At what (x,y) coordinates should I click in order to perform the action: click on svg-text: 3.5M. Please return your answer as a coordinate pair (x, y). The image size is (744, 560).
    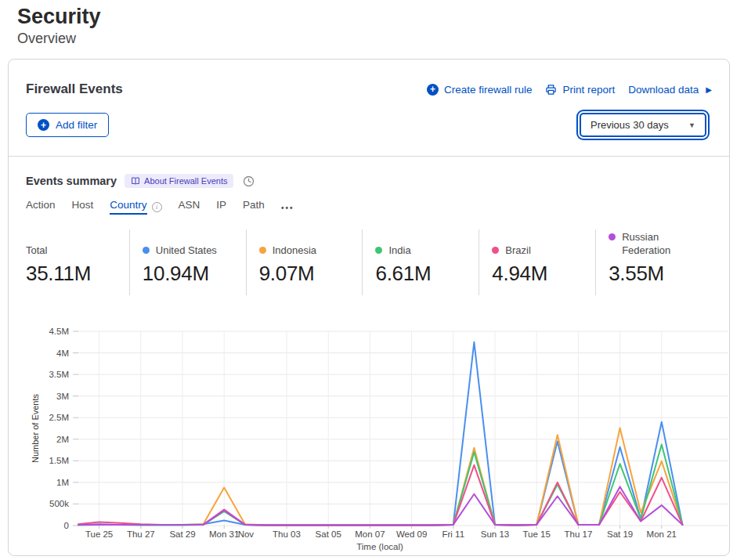
    Looking at the image, I should click on (59, 374).